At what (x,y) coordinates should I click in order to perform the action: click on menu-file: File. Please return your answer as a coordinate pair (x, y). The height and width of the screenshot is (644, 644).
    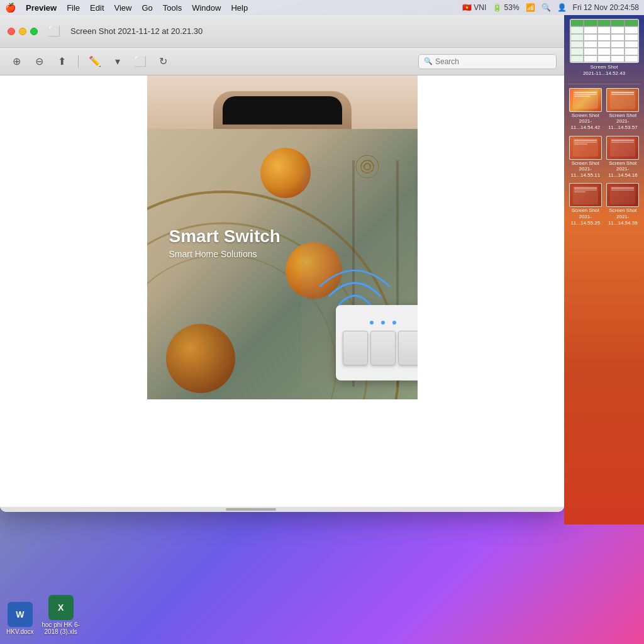
    Looking at the image, I should click on (73, 8).